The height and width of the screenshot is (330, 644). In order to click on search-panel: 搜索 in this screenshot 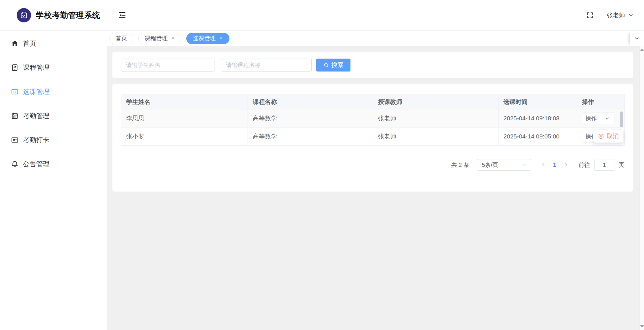, I will do `click(373, 65)`.